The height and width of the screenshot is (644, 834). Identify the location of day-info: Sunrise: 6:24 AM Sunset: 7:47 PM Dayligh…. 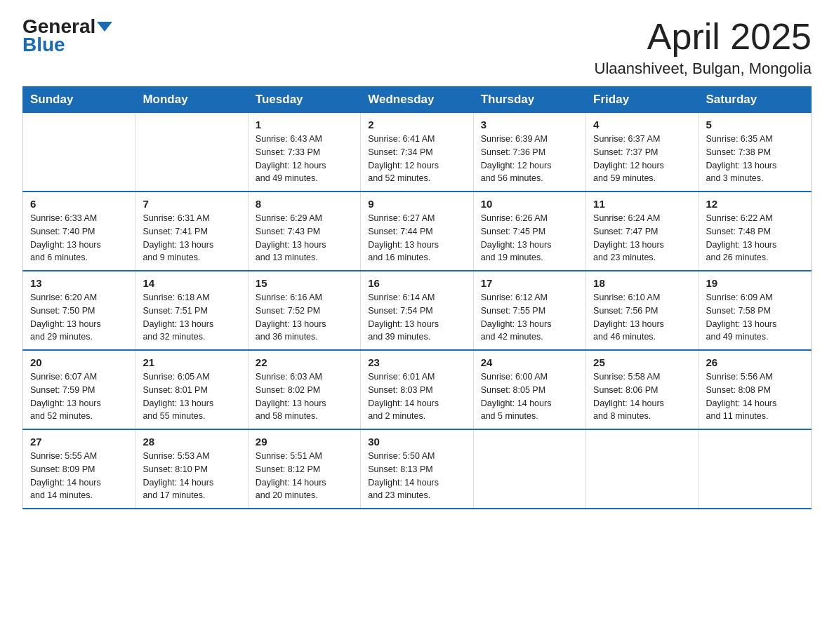
(642, 239).